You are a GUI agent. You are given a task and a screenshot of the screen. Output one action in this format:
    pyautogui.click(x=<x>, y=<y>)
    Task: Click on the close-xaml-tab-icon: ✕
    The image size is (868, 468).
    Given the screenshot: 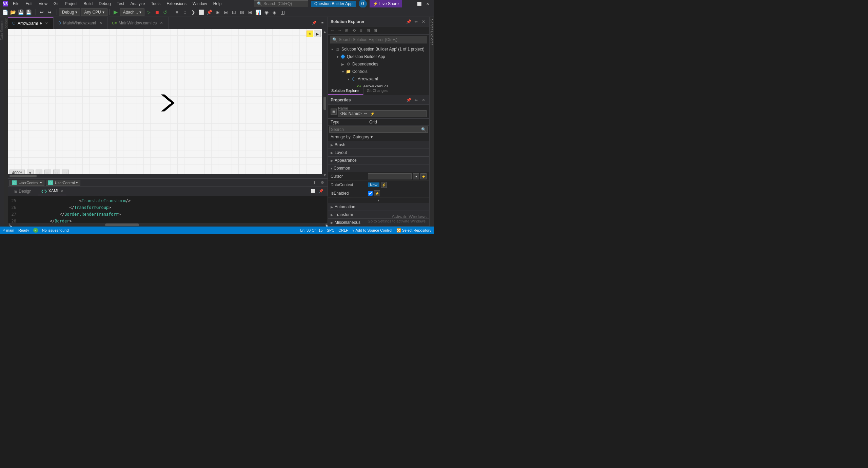 What is the action you would take?
    pyautogui.click(x=62, y=191)
    